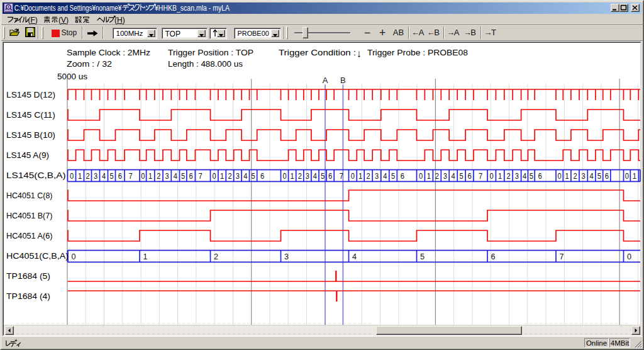  I want to click on svg-text: Trigger Condition :, so click(317, 53).